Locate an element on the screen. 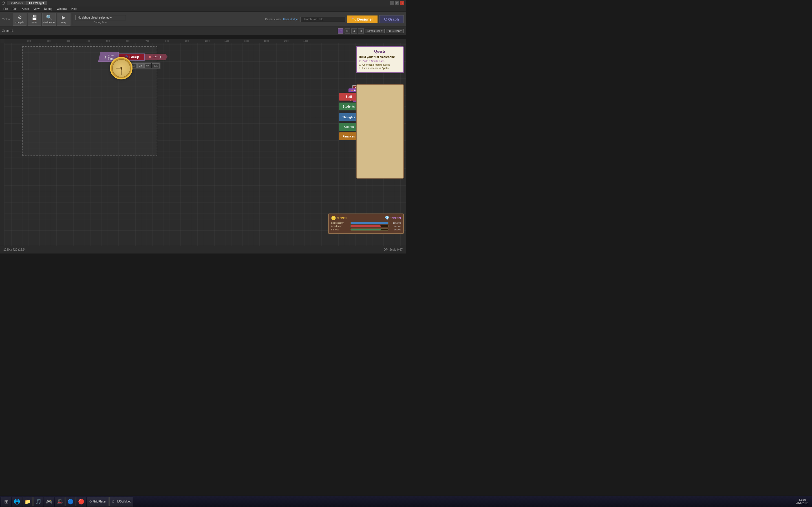 The image size is (812, 507). clock-inner: 9 is located at coordinates (121, 68).